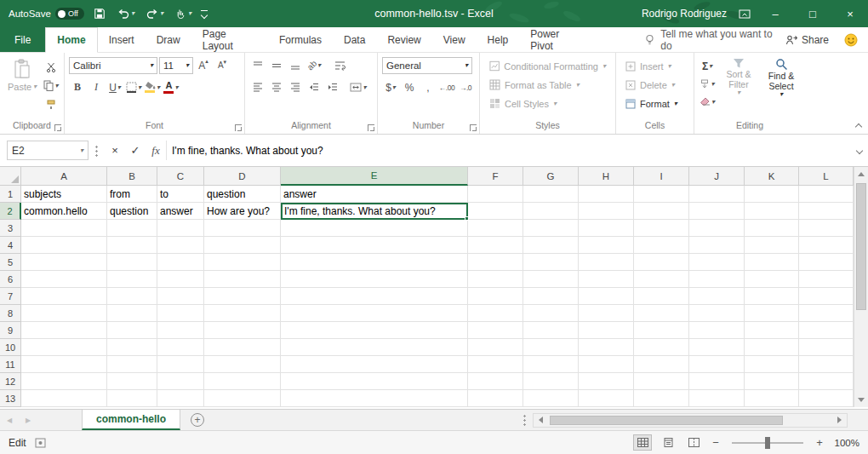 The height and width of the screenshot is (454, 868). Describe the element at coordinates (133, 330) in the screenshot. I see `cell-B9` at that location.